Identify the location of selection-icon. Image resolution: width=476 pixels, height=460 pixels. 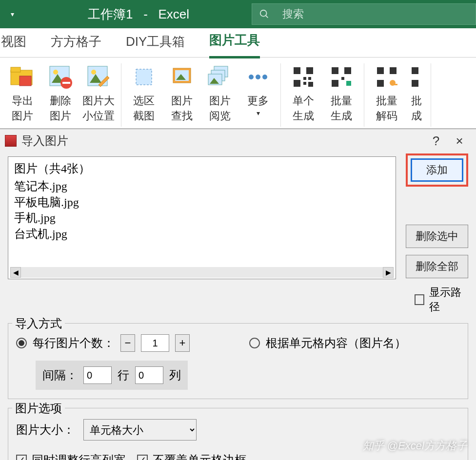
(144, 77).